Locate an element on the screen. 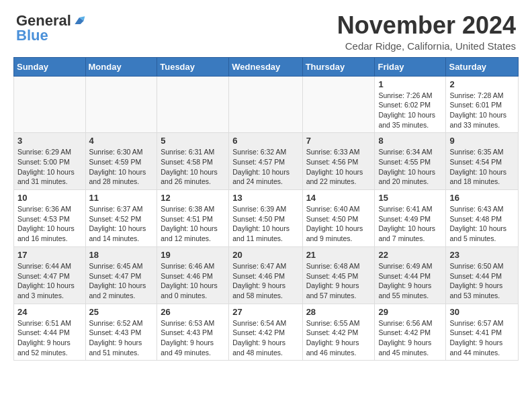  calendar-cell: 21Sunrise: 6:48 AM Sunset: 4:45 PM Dayli… is located at coordinates (339, 275).